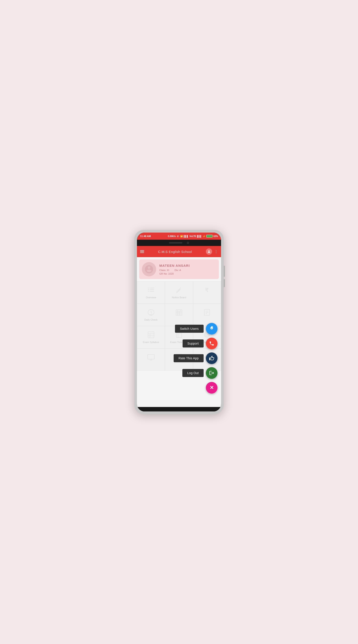 This screenshot has width=358, height=644. I want to click on fab-row-logout: Log Out, so click(200, 373).